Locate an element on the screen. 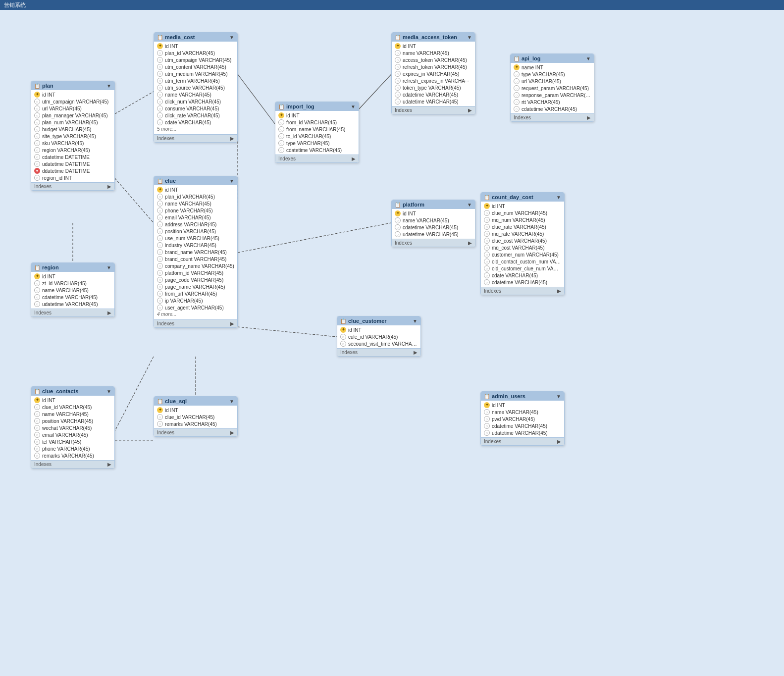  field-text: utm_source VARCHAR(45) is located at coordinates (195, 88).